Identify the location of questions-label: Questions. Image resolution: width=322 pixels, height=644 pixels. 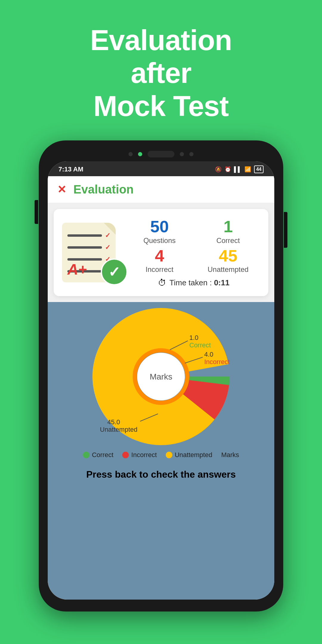
(160, 241).